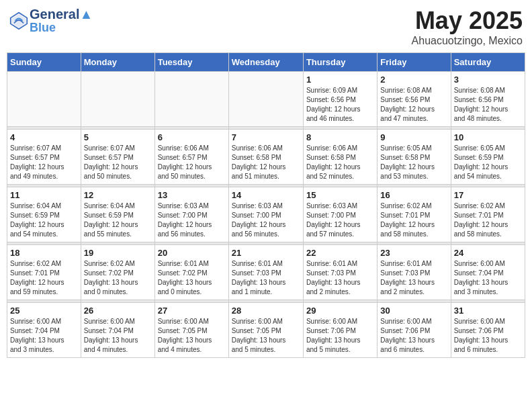 The width and height of the screenshot is (532, 411). Describe the element at coordinates (468, 21) in the screenshot. I see `month-title: May 2025` at that location.